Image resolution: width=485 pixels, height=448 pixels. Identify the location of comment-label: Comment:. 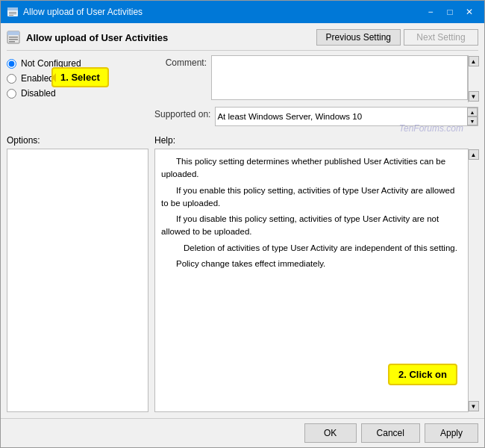
(181, 61).